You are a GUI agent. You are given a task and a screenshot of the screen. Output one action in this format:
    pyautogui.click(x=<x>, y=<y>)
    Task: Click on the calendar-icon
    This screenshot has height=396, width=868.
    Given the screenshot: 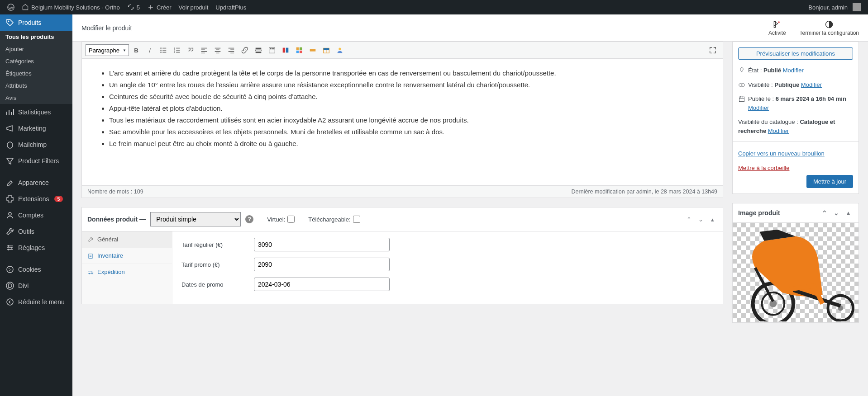 What is the action you would take?
    pyautogui.click(x=742, y=99)
    